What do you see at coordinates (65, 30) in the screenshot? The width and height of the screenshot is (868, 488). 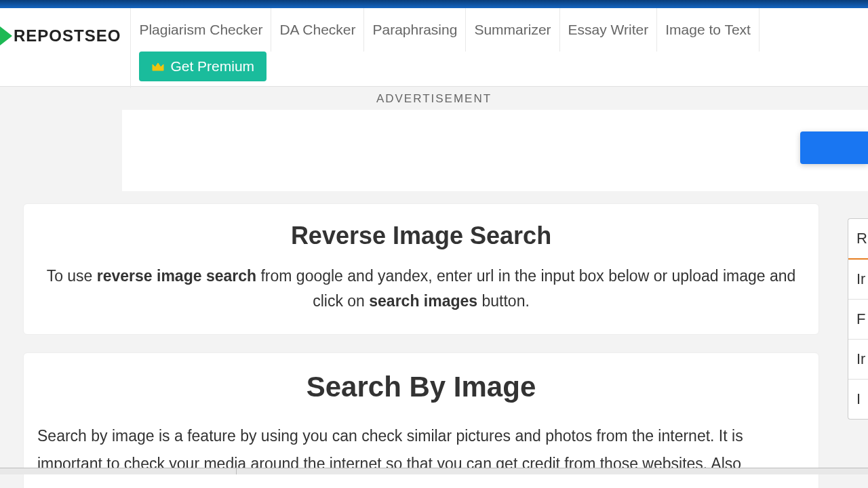 I see `logo: REPOSTSEO` at bounding box center [65, 30].